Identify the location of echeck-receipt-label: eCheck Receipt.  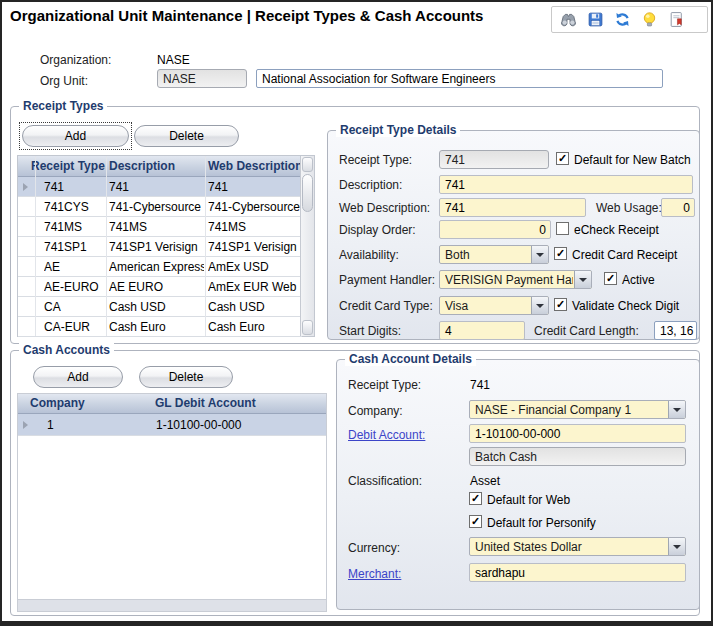
(616, 230).